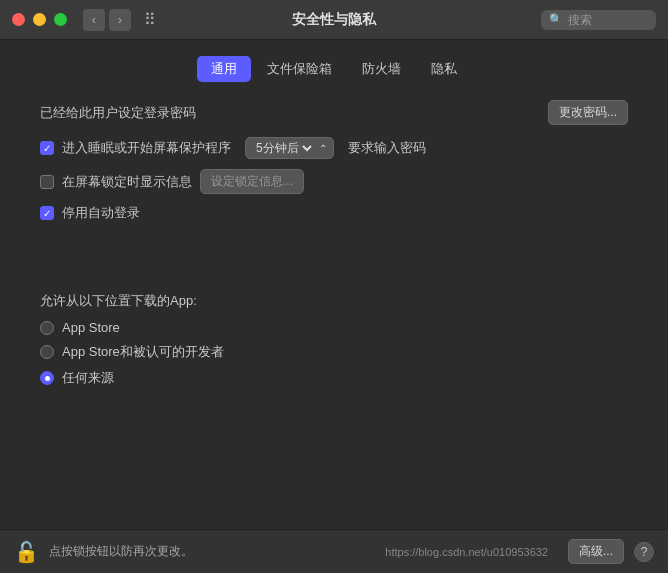 The image size is (668, 573). Describe the element at coordinates (47, 378) in the screenshot. I see `radio-anywhere-button` at that location.